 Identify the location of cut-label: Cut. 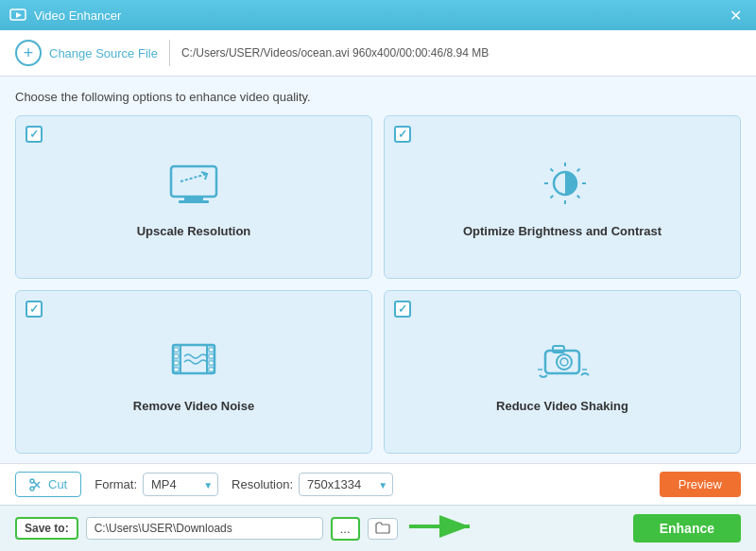
(58, 484).